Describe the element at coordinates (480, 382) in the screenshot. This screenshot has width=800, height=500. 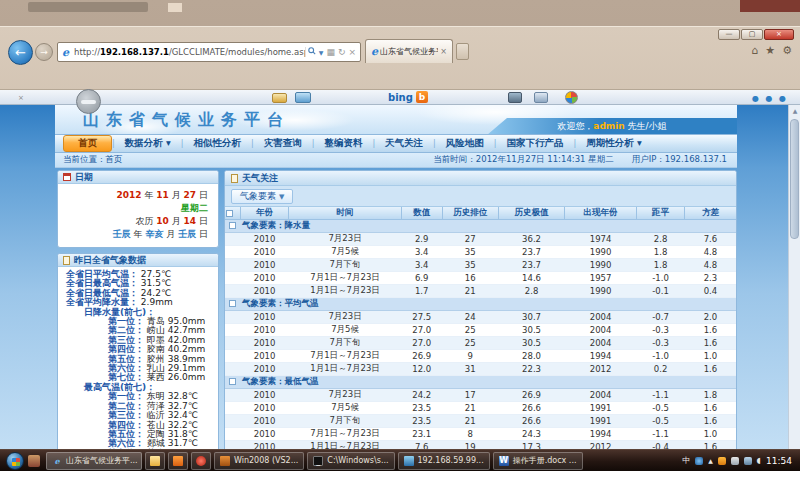
I see `group-header-row: 气象要素：最低气温` at that location.